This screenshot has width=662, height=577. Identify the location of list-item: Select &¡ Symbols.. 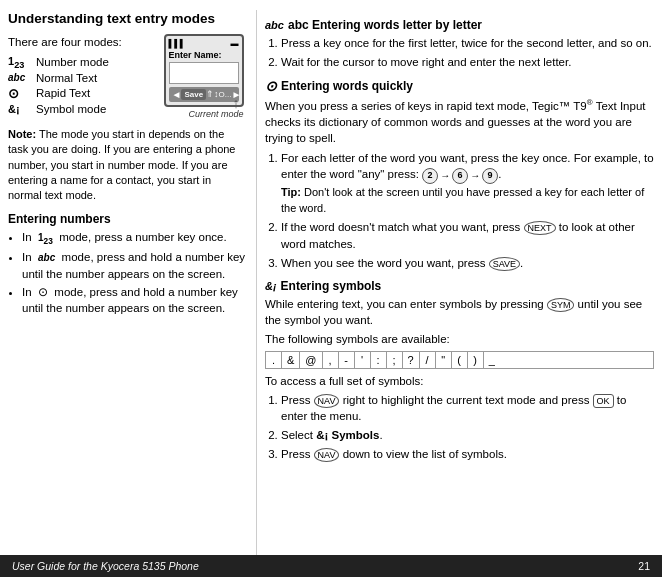
(468, 435).